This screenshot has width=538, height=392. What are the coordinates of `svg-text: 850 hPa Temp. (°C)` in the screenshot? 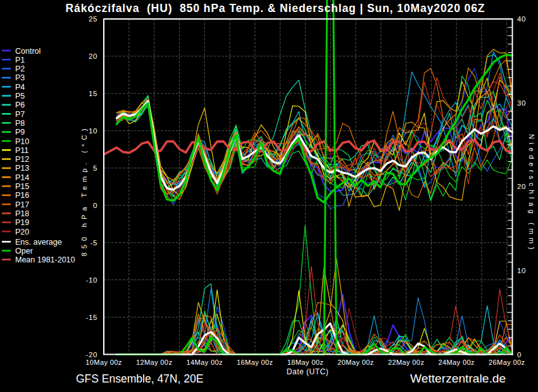 It's located at (84, 190).